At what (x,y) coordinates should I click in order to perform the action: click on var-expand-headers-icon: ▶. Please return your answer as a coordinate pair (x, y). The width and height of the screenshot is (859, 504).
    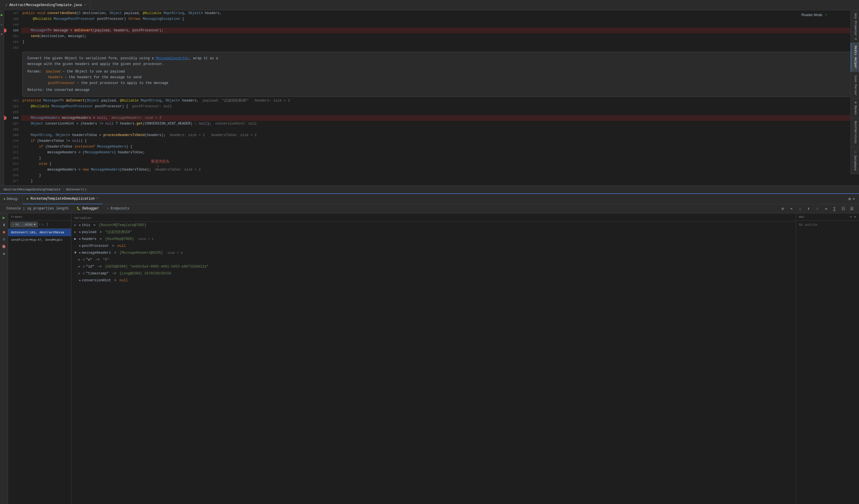
    Looking at the image, I should click on (76, 239).